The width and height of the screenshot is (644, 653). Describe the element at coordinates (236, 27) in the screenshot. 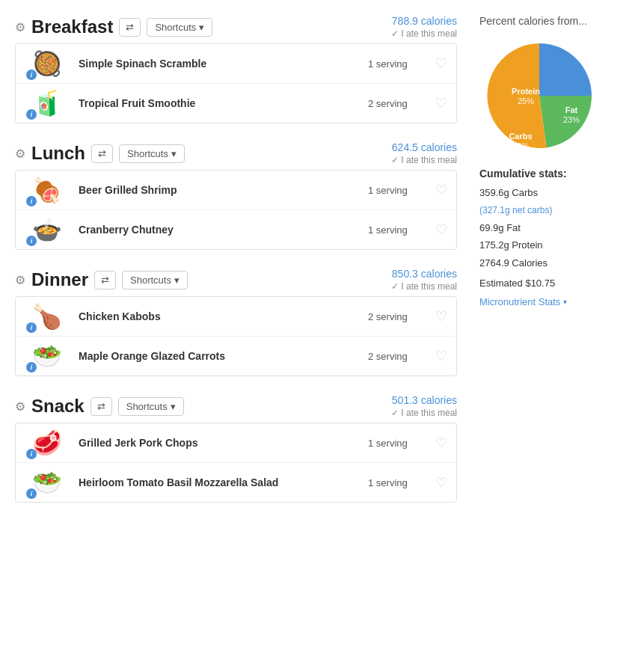

I see `meal-header-breakfast: ⚙ Breakfast ⇄ Shortcuts ▾ 788.9 calories…` at that location.